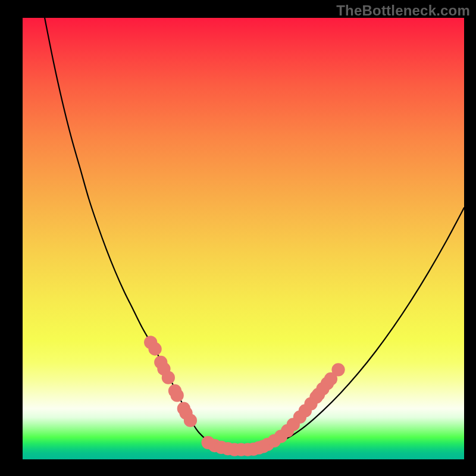  What do you see at coordinates (403, 11) in the screenshot?
I see `watermark-label: TheBottleneck.com` at bounding box center [403, 11].